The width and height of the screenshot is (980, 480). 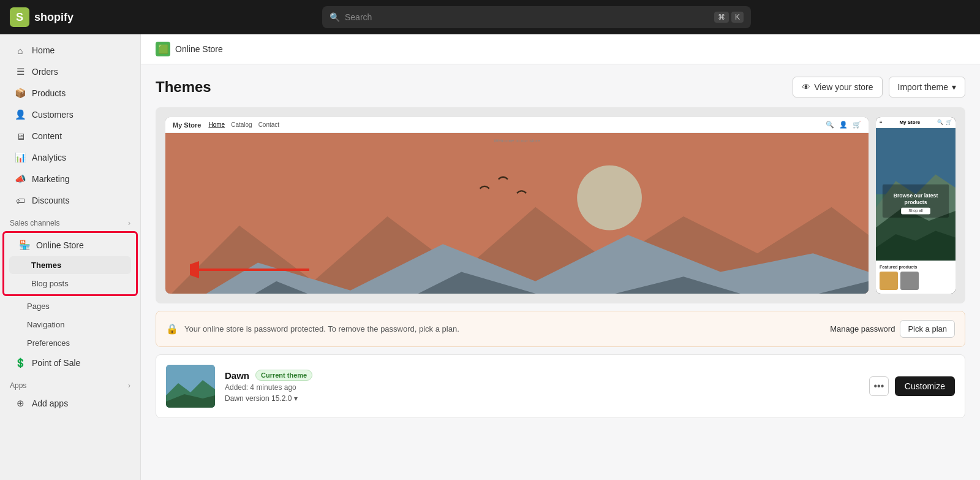 What do you see at coordinates (70, 245) in the screenshot?
I see `sidebar-item-online-store: 🏪 Online Store` at bounding box center [70, 245].